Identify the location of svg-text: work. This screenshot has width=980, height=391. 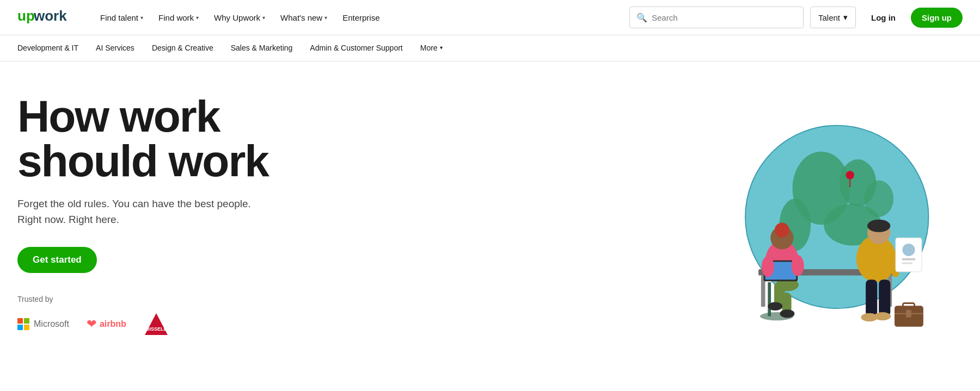
(50, 16).